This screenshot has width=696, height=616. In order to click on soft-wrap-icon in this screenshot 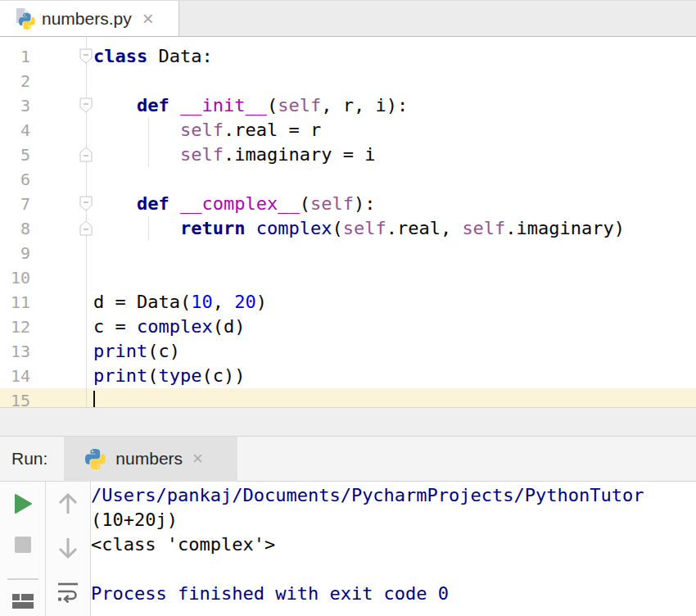, I will do `click(68, 595)`.